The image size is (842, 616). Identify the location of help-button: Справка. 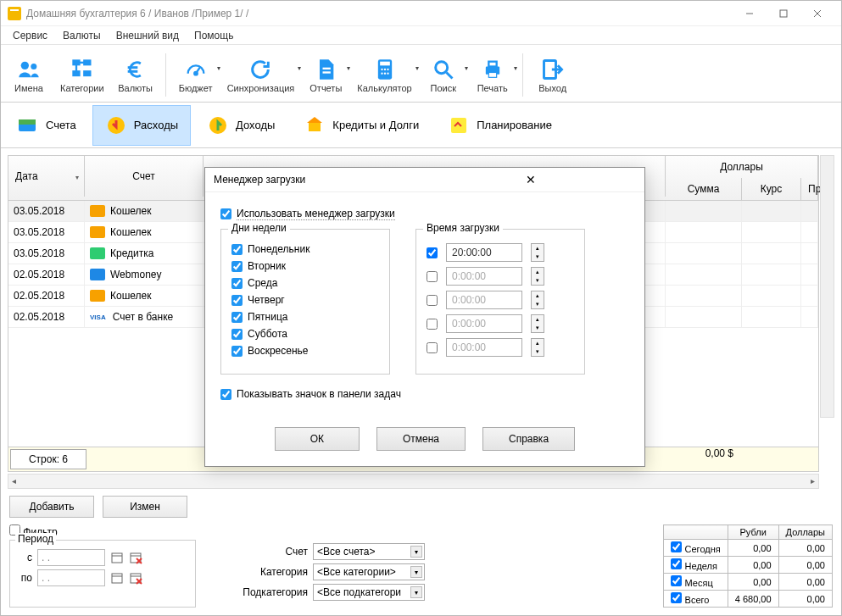
(529, 439).